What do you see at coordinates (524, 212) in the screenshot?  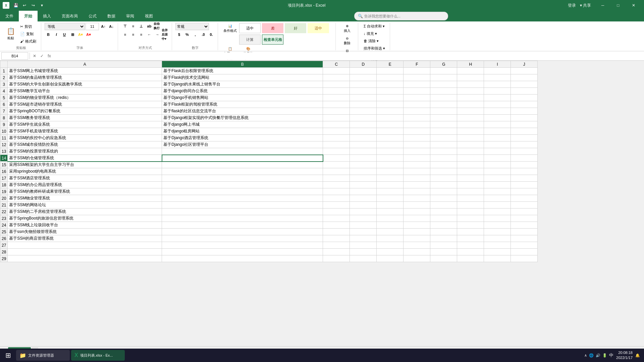 I see `cell-j22` at bounding box center [524, 212].